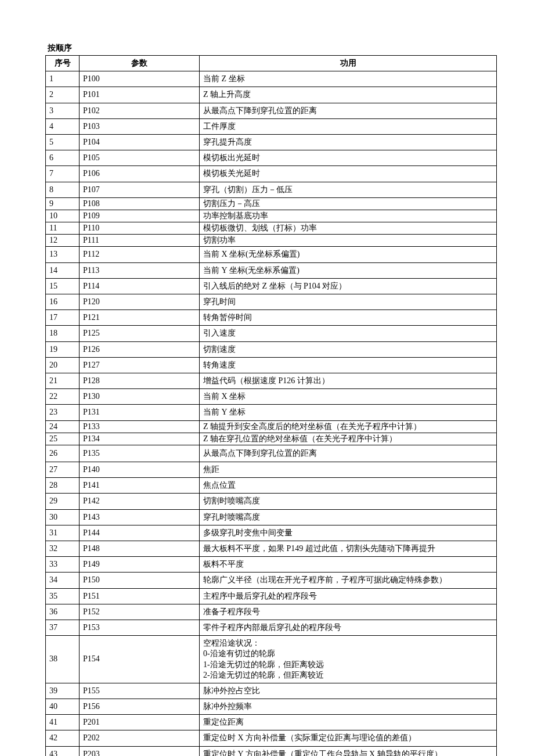 Image resolution: width=534 pixels, height=756 pixels. Describe the element at coordinates (63, 110) in the screenshot. I see `cell-seq: 3` at that location.